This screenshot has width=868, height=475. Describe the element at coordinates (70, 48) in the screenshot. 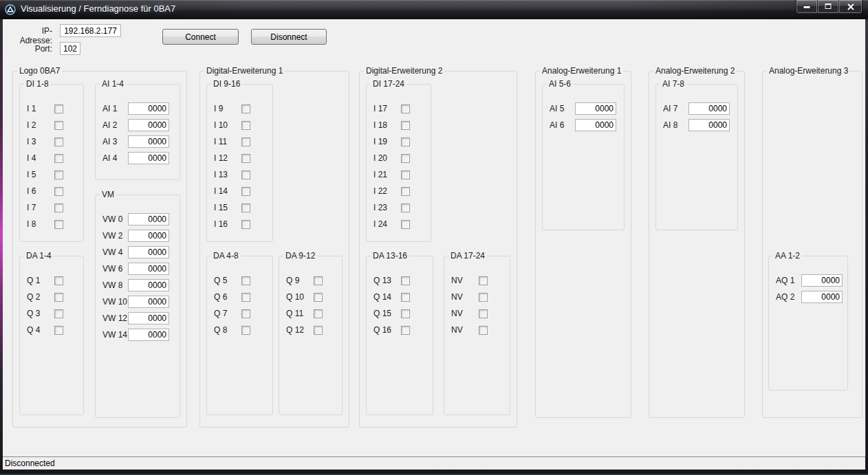

I see `port-input` at that location.